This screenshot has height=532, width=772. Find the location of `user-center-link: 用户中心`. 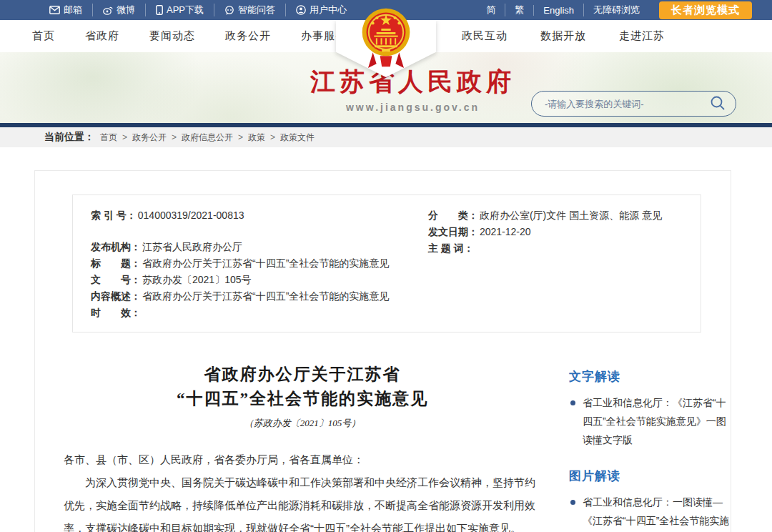

user-center-link: 用户中心 is located at coordinates (321, 10).